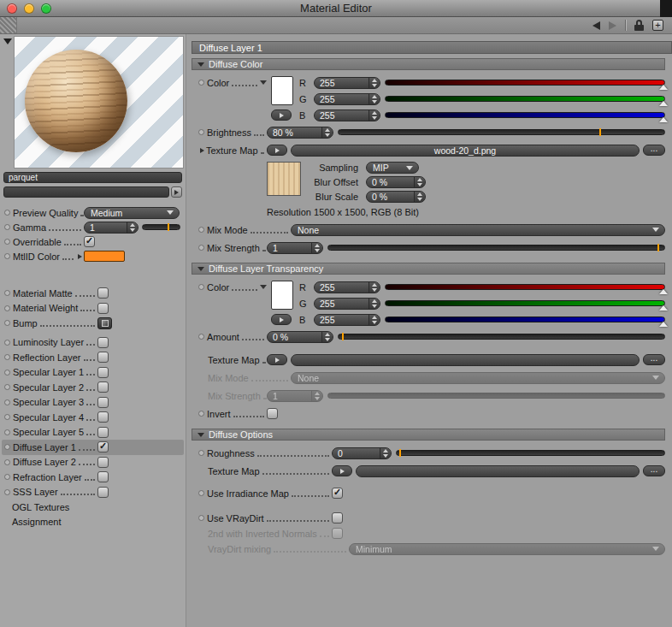 The width and height of the screenshot is (672, 627). Describe the element at coordinates (640, 26) in the screenshot. I see `lock-icon` at that location.